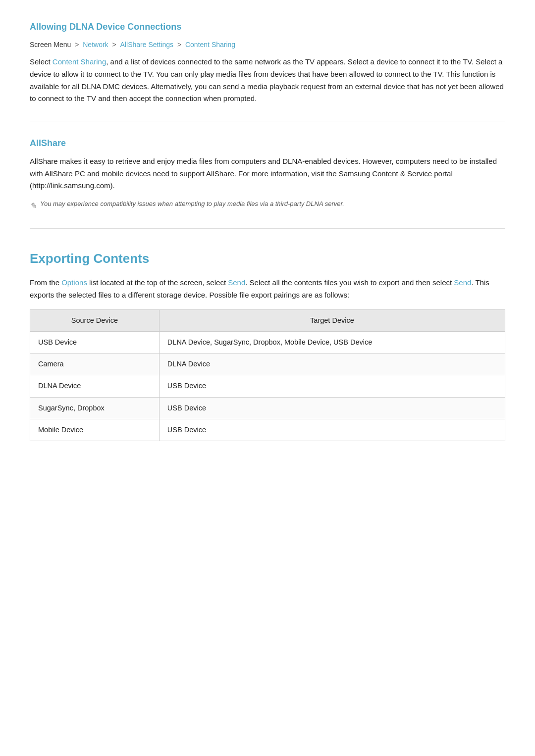  I want to click on table-cell-source: Camera, so click(95, 364).